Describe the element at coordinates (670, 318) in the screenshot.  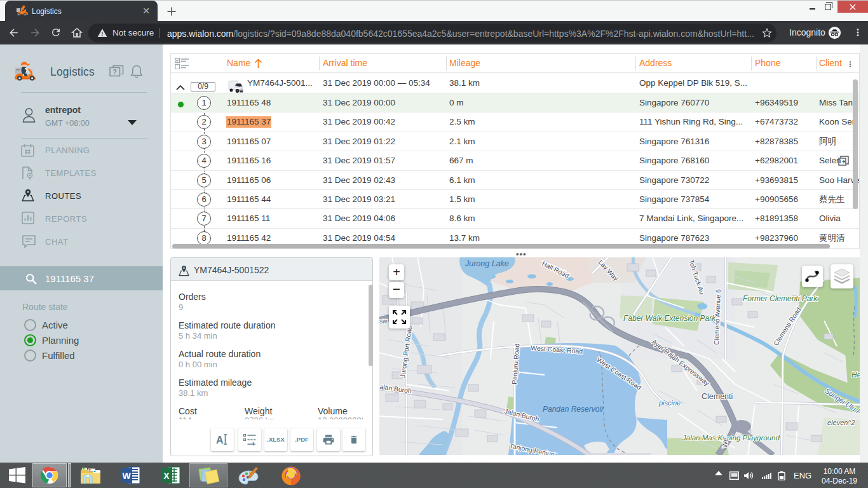
I see `svg-text: Faber Walk Extension Park` at that location.